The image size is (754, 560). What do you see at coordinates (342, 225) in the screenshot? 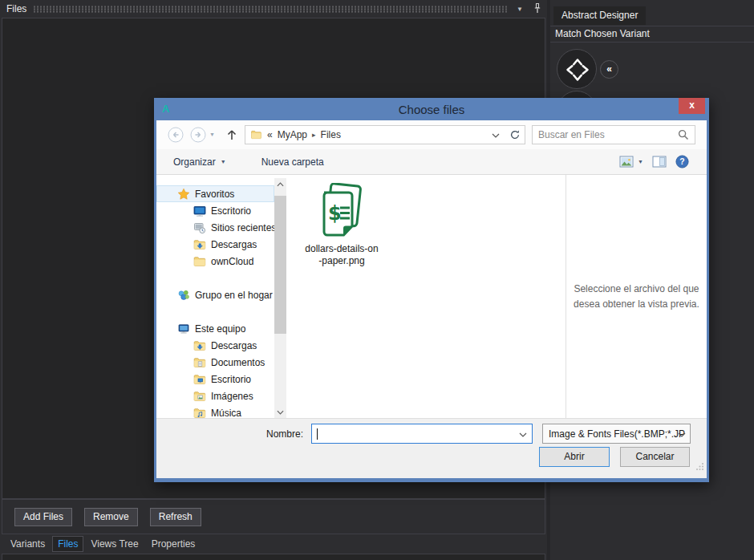
I see `file-item-dollars-details-on-paper: $ dollars-details-on -paper.png` at bounding box center [342, 225].